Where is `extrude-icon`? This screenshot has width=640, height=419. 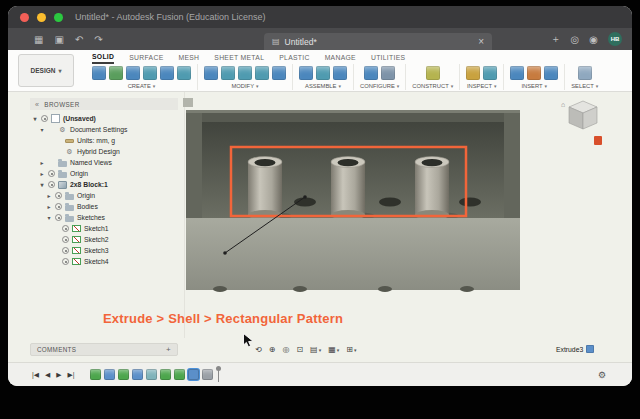
extrude-icon is located at coordinates (133, 73).